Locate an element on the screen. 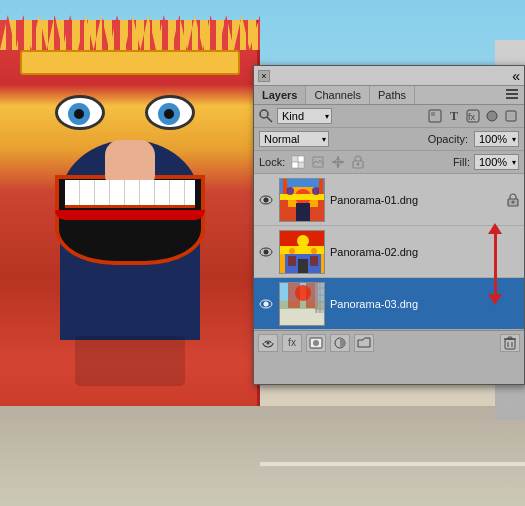  search-icon is located at coordinates (266, 116).